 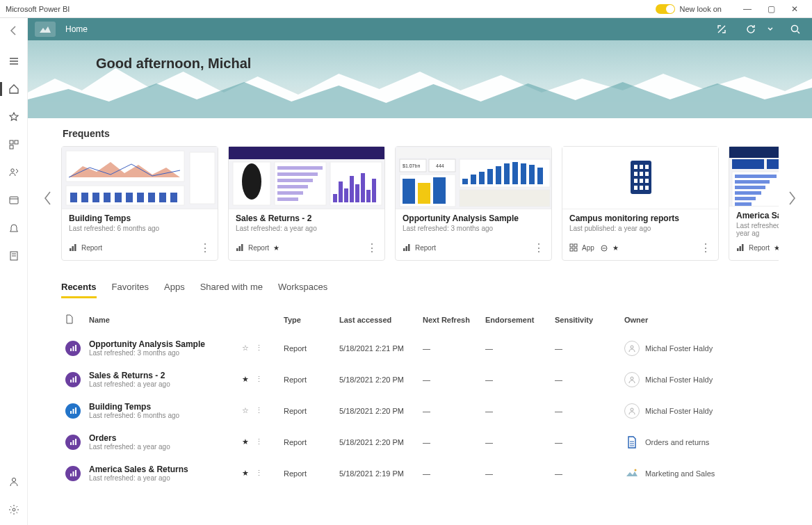 What do you see at coordinates (79, 290) in the screenshot?
I see `tab-recents: Recents` at bounding box center [79, 290].